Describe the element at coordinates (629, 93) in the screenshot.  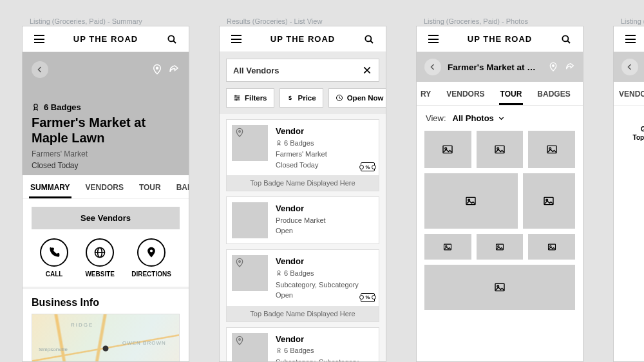
I see `tab-vendors-clipped: VENDO` at that location.